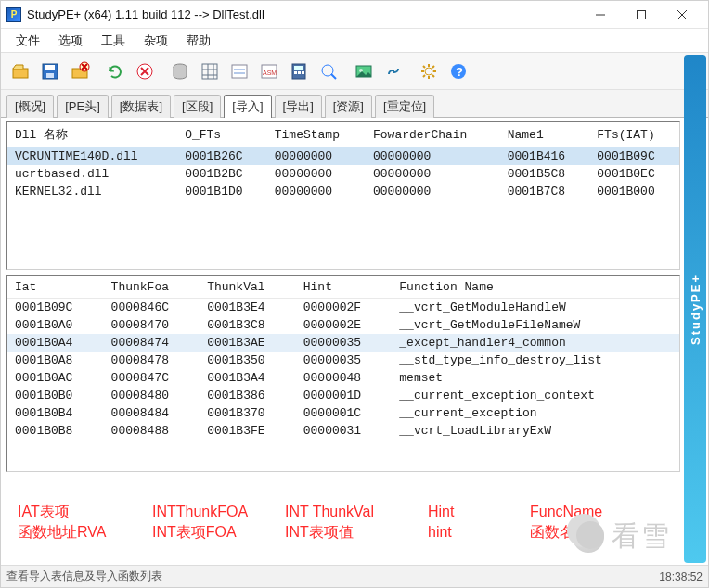 Image resolution: width=709 pixels, height=588 pixels. I want to click on tab-0: [概况], so click(30, 106).